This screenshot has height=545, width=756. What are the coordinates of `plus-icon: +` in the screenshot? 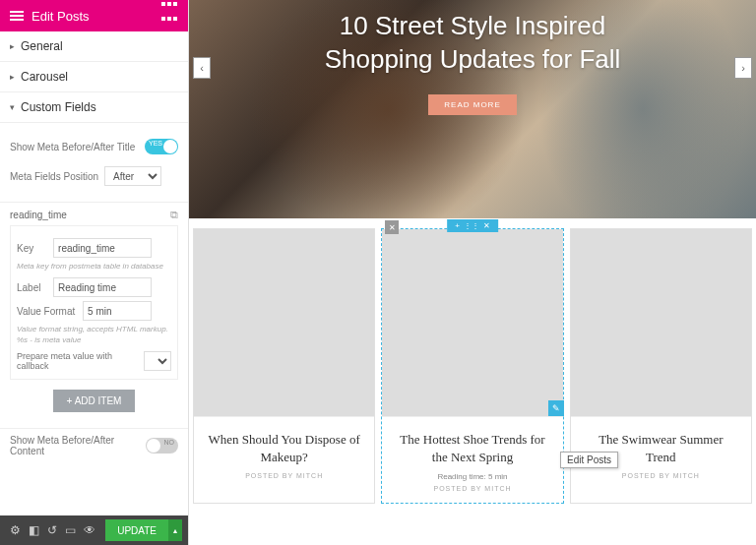 It's located at (457, 226).